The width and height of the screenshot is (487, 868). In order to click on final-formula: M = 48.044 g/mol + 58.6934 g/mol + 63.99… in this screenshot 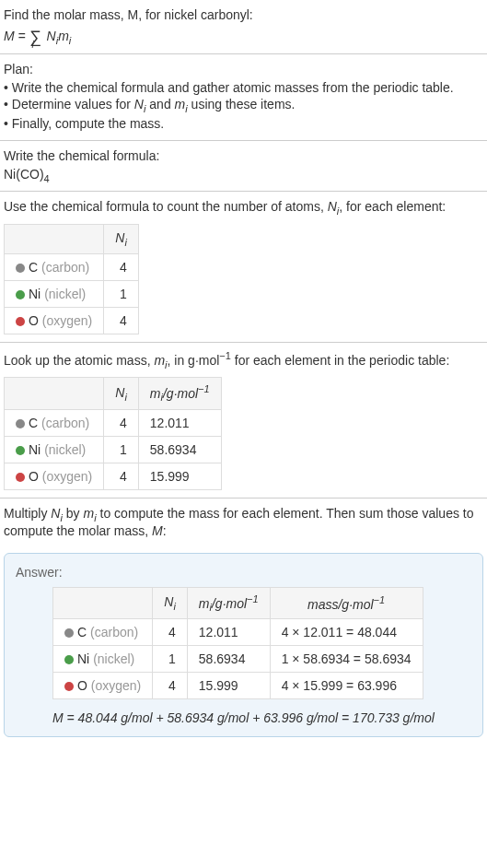, I will do `click(261, 718)`.